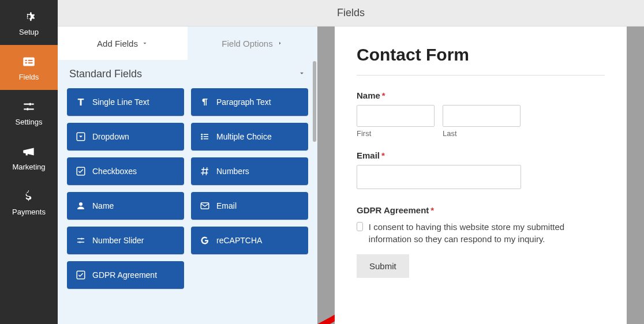 This screenshot has height=324, width=644. Describe the element at coordinates (111, 137) in the screenshot. I see `field-label: Dropdown` at that location.